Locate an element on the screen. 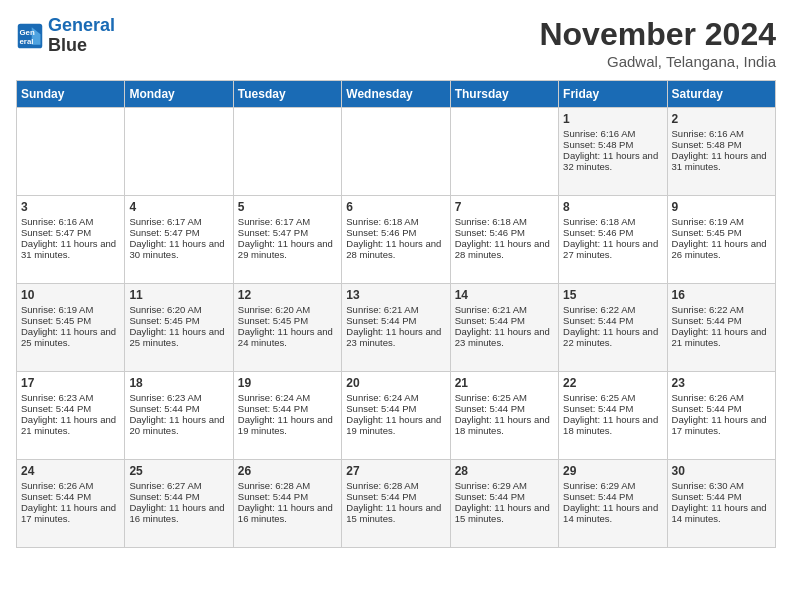 This screenshot has height=612, width=792. cell-content: Daylight: 11 hours and 25 minutes. is located at coordinates (178, 337).